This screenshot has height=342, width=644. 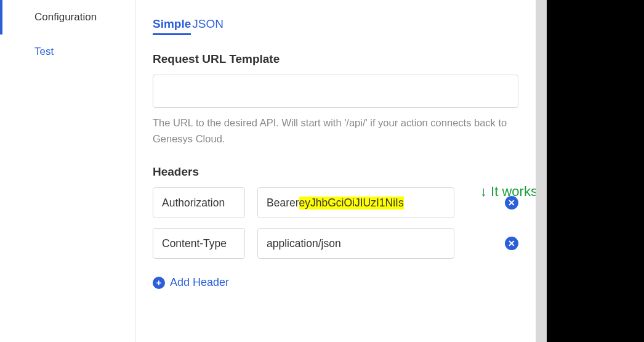 I want to click on header-value-prefix: Bearer, so click(x=283, y=203).